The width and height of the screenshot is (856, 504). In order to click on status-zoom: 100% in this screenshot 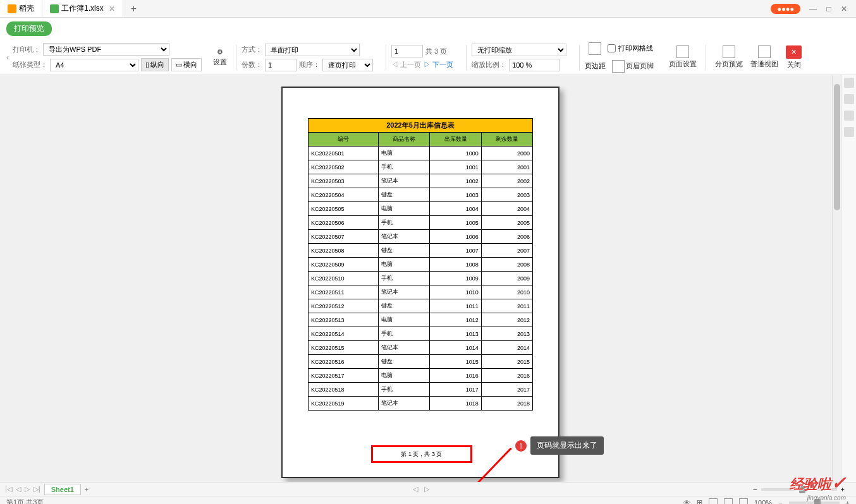, I will do `click(763, 501)`.